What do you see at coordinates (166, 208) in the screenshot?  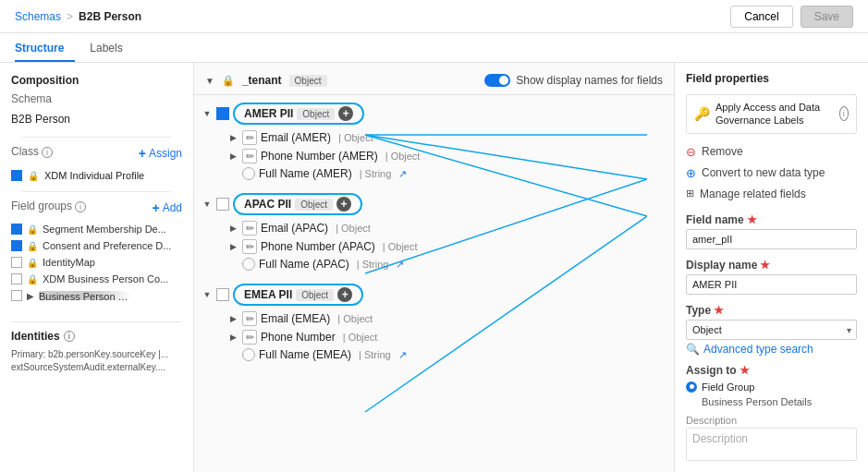 I see `add-field-group-button: + Add` at bounding box center [166, 208].